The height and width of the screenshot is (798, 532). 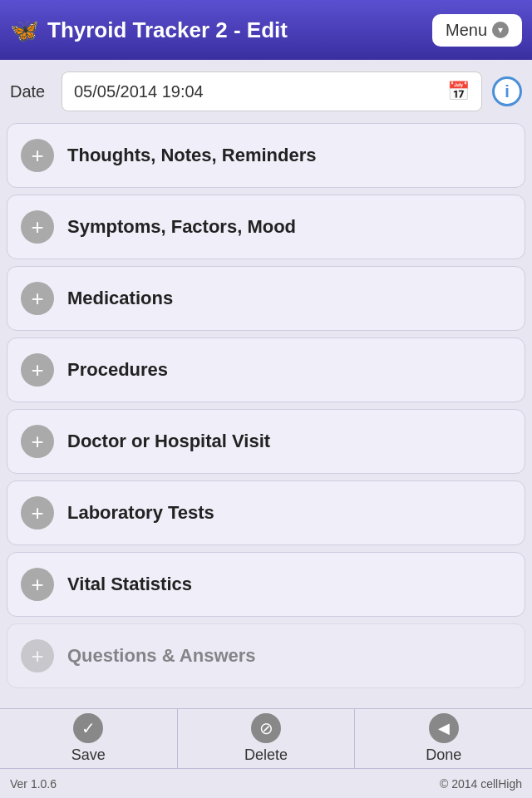 I want to click on list-item-label-medications: Medications, so click(x=120, y=298).